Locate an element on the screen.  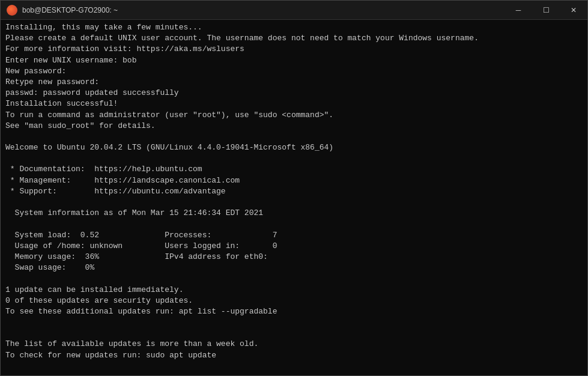
terminal-line: * Support: https://ubuntu.com/advantage is located at coordinates (294, 192).